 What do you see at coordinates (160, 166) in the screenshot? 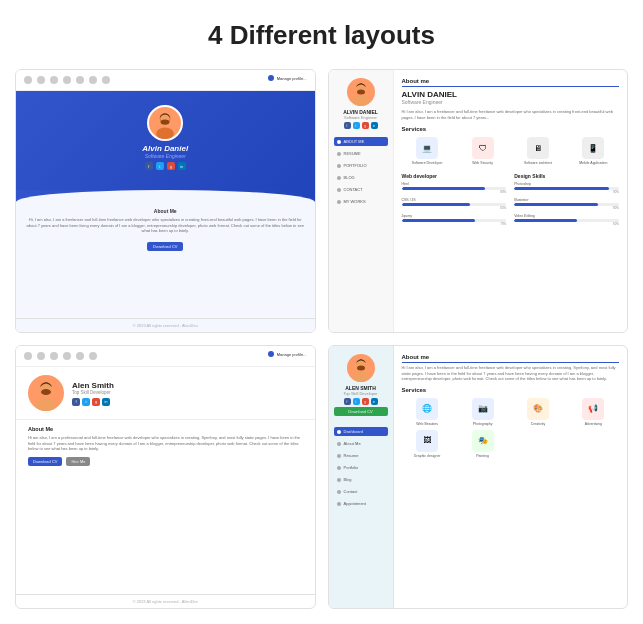
I see `card1-twitter-icon: t` at bounding box center [160, 166].